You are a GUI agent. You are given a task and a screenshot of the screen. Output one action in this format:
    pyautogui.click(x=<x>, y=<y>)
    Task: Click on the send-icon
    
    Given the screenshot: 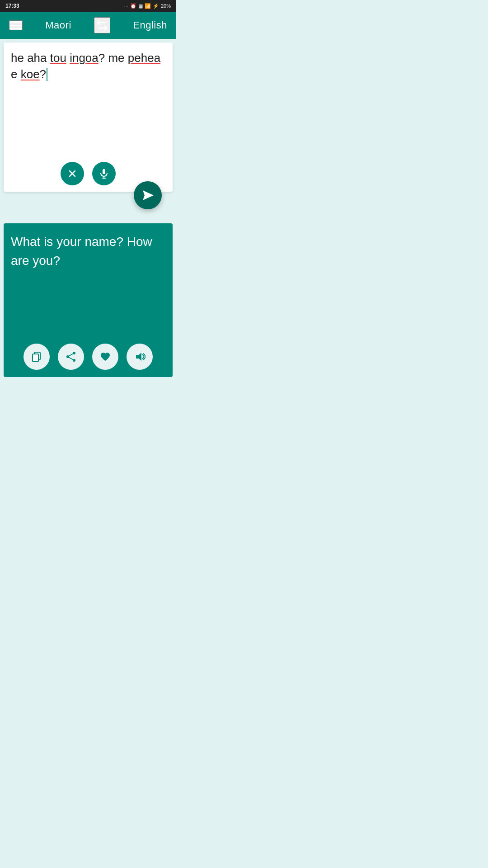 What is the action you would take?
    pyautogui.click(x=148, y=195)
    